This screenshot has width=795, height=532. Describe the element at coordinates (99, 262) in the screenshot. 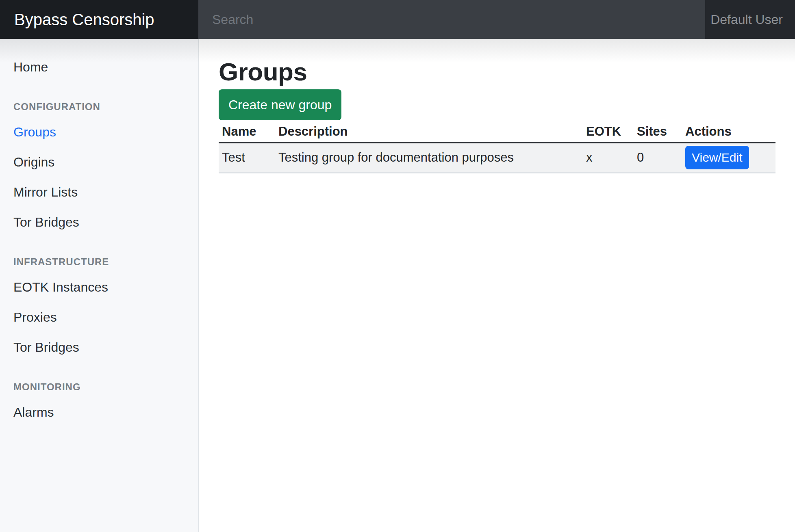

I see `sidebar-heading-infrastructure: INFRASTRUCTURE` at that location.